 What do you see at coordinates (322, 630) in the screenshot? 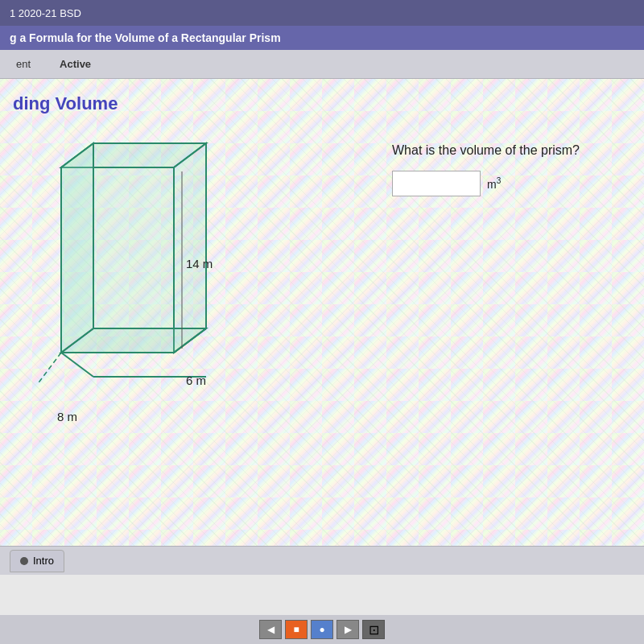
I see `nav-play-button: ●` at bounding box center [322, 630].